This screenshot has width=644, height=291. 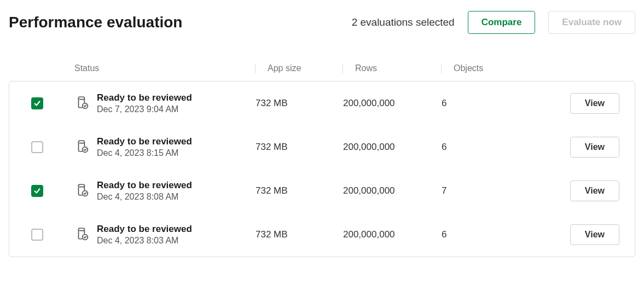 I want to click on table-row: Ready to be reviewedDec 4, 2023 8:15 AM7…, so click(x=322, y=147).